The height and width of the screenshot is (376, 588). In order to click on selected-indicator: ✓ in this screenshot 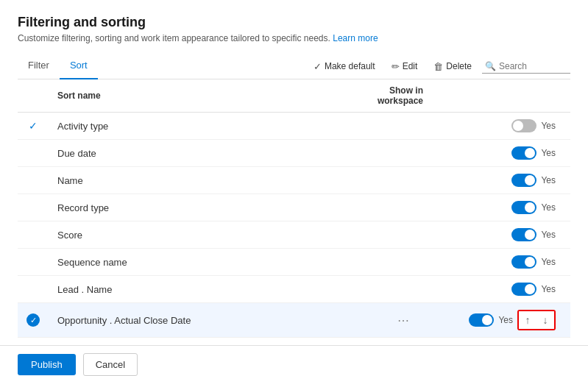, I will do `click(33, 320)`.